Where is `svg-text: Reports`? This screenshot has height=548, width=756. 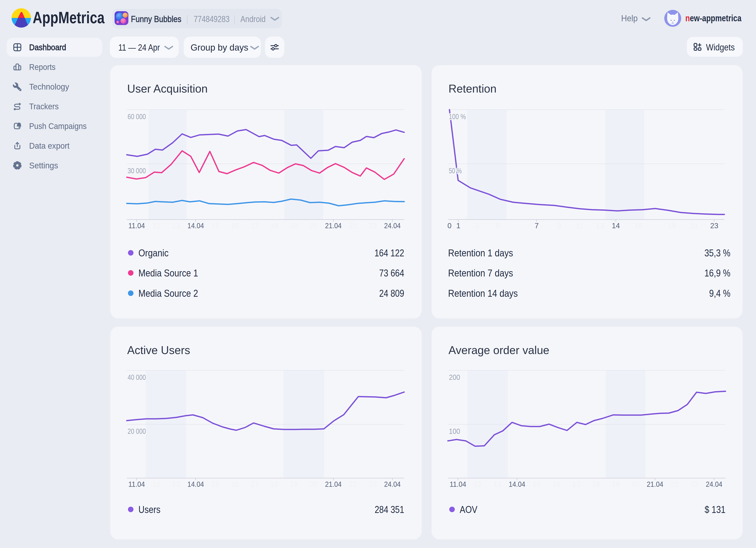
svg-text: Reports is located at coordinates (42, 67).